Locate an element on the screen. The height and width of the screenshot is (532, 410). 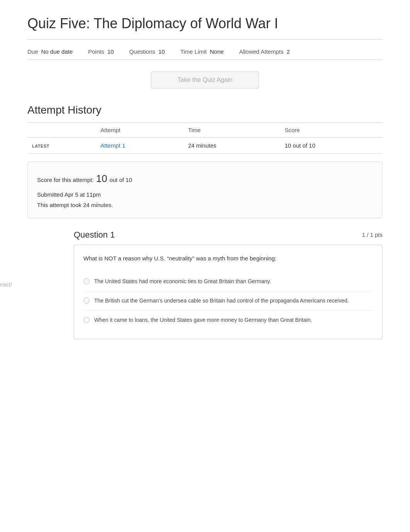
question-header: Question 1 1 / 1 pts is located at coordinates (228, 235).